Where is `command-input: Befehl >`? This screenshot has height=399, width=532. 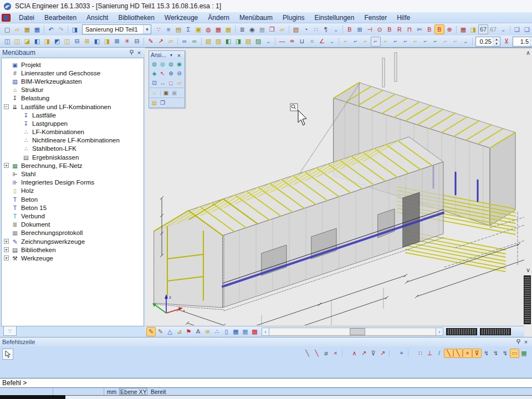
command-input: Befehl > is located at coordinates (266, 383).